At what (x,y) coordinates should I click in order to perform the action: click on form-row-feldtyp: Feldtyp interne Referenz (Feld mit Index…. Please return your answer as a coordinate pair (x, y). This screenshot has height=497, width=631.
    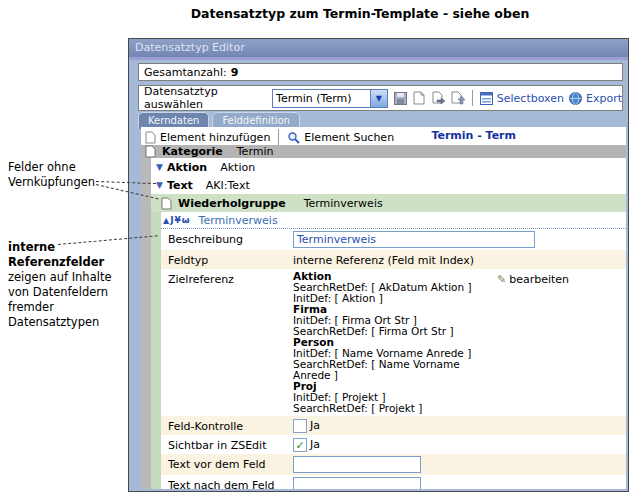
    Looking at the image, I should click on (394, 260).